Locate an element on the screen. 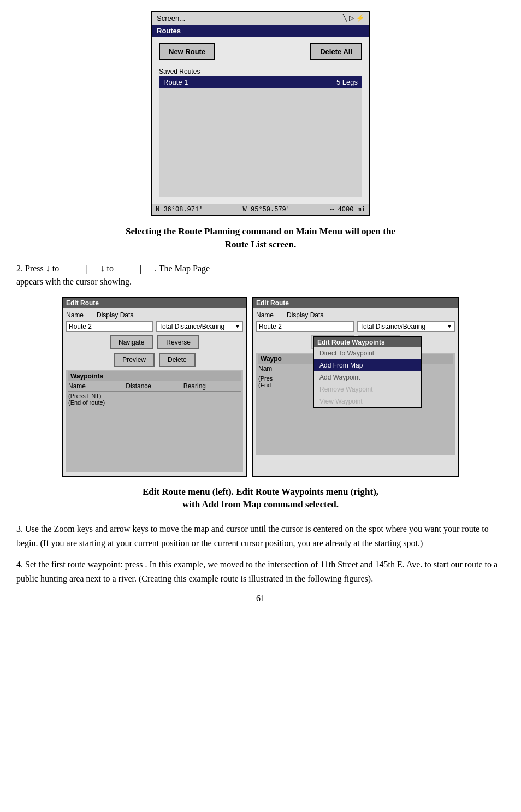 The image size is (521, 812). left-display-select: Total Distance/Bearing ▼ is located at coordinates (200, 327).